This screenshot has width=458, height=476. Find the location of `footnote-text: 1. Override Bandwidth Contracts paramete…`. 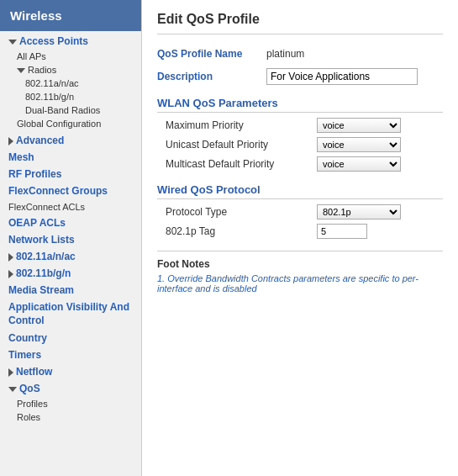

footnote-text: 1. Override Bandwidth Contracts paramete… is located at coordinates (300, 283).